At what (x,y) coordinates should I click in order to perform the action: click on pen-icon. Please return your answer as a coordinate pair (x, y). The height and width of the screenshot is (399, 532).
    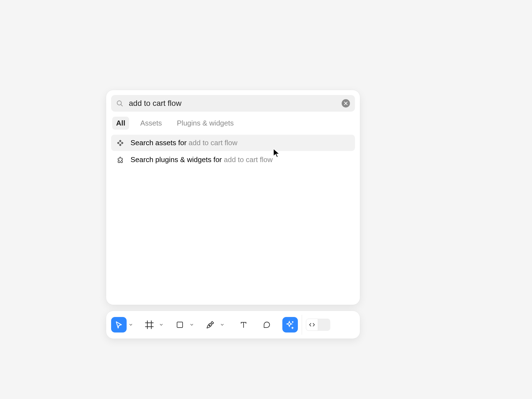
    Looking at the image, I should click on (210, 325).